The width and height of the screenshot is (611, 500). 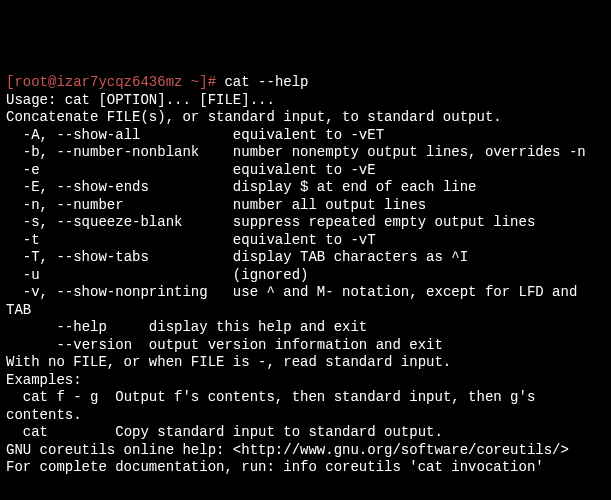 What do you see at coordinates (306, 468) in the screenshot?
I see `output-info: For complete documentation, run: info co…` at bounding box center [306, 468].